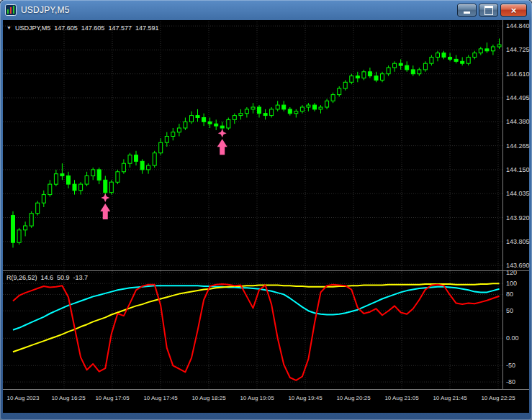 This screenshot has height=420, width=532. Describe the element at coordinates (11, 10) in the screenshot. I see `window-chart-icon` at that location.